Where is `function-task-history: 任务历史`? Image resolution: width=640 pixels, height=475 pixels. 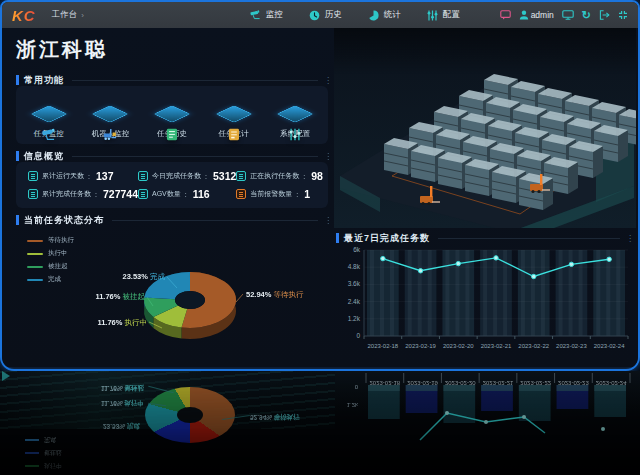 function-task-history: 任务历史 is located at coordinates (172, 134).